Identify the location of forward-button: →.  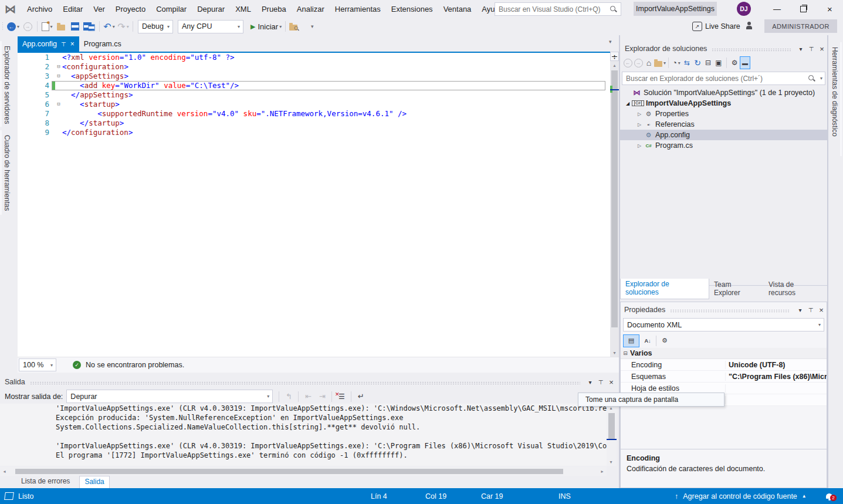
(638, 63).